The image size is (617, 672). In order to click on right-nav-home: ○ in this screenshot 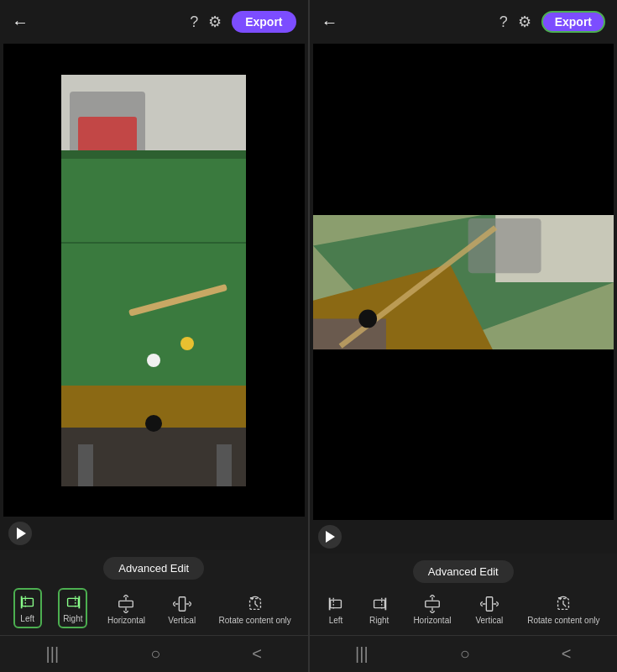, I will do `click(465, 654)`.